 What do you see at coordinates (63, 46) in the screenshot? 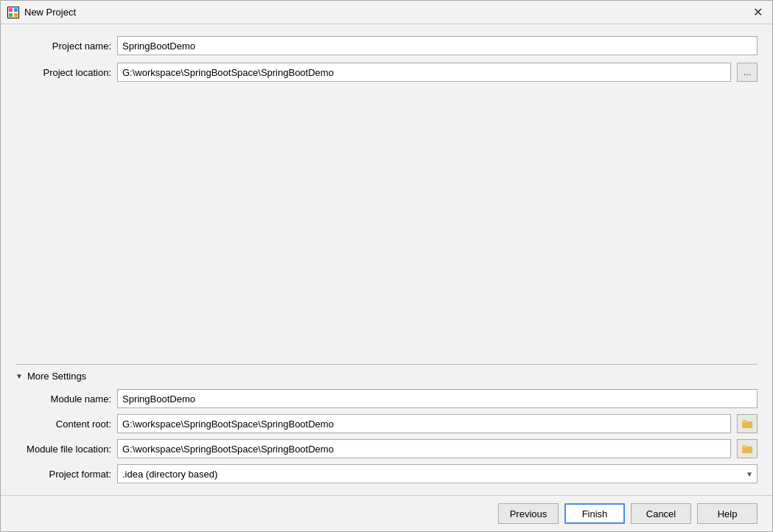
I see `project-name-label: Project name:` at bounding box center [63, 46].